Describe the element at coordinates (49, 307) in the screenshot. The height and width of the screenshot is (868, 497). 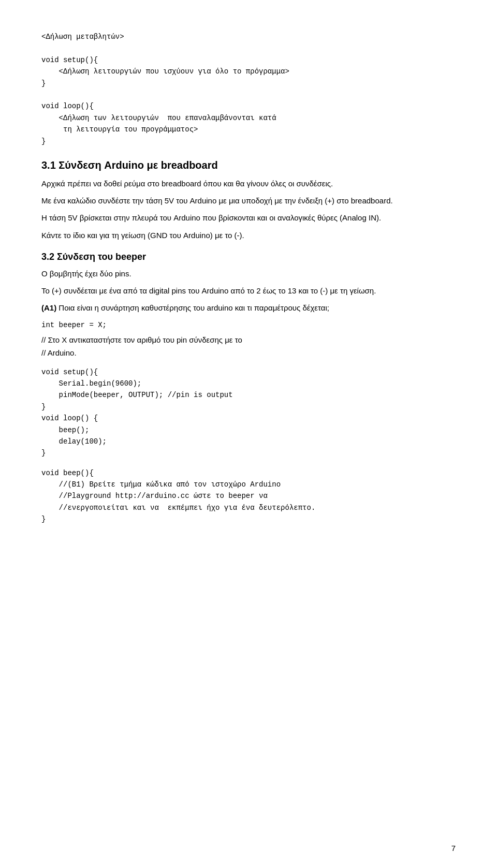
I see `a1-label: (A1)` at that location.